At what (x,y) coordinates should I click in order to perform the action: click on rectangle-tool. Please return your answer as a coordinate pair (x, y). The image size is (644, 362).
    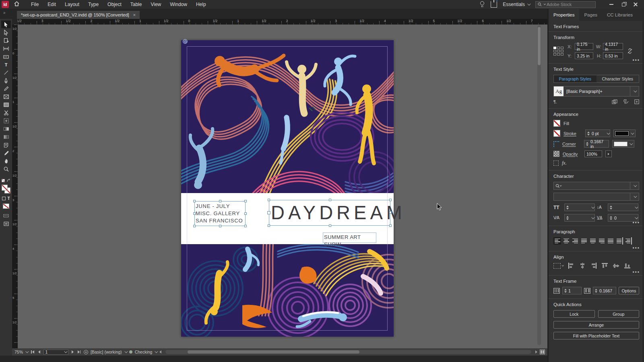
    Looking at the image, I should click on (6, 105).